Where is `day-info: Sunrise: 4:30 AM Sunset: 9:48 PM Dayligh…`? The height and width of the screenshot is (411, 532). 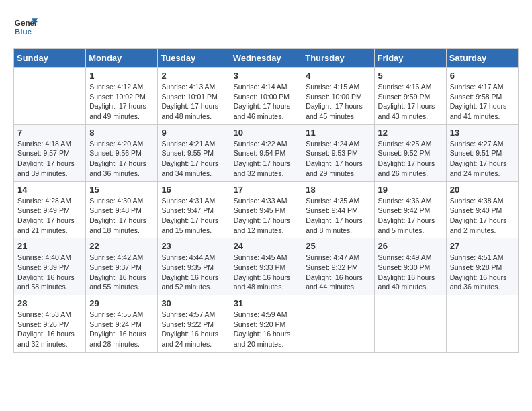
day-info: Sunrise: 4:30 AM Sunset: 9:48 PM Dayligh… is located at coordinates (122, 216).